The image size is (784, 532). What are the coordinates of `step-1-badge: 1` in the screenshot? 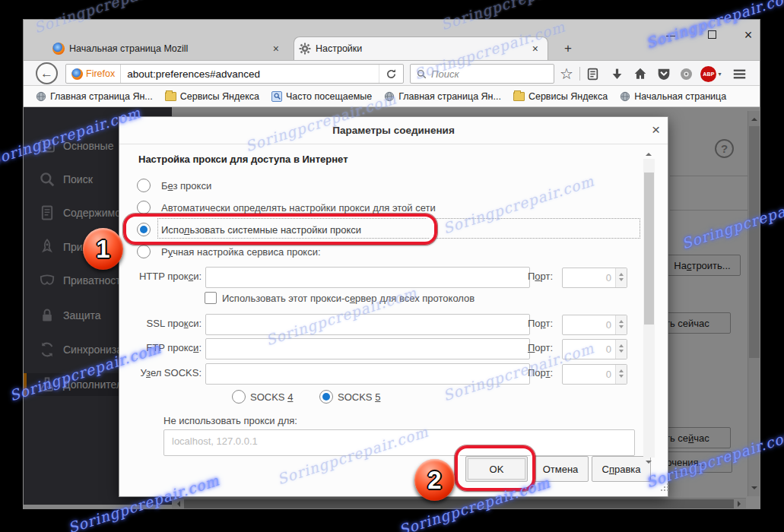 It's located at (103, 249).